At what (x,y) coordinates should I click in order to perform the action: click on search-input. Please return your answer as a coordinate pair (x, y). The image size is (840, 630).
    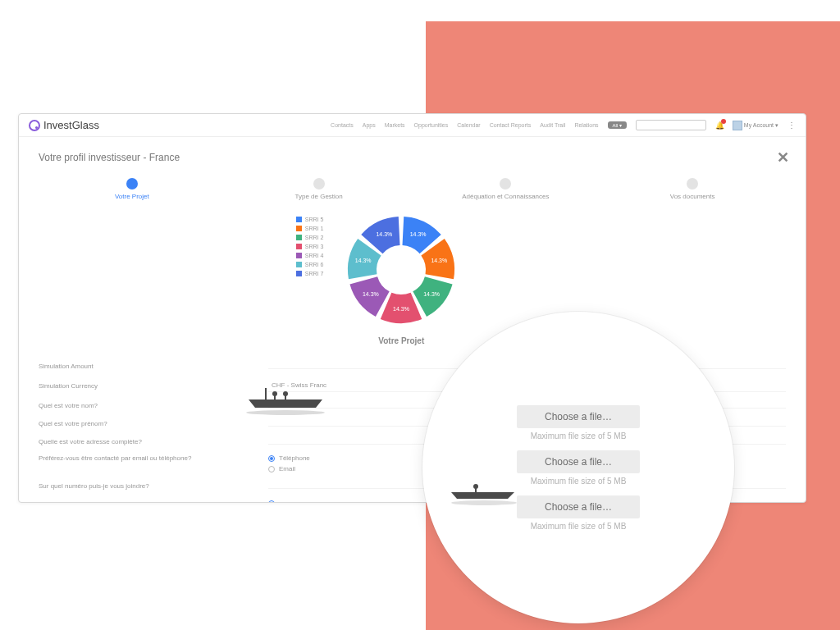
    Looking at the image, I should click on (671, 125).